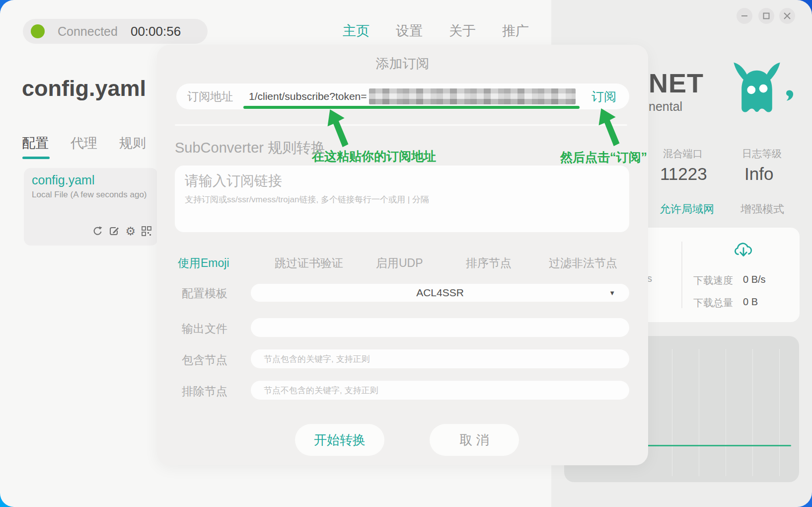 The width and height of the screenshot is (812, 507). I want to click on exclude-nodes-placeholder: 节点不包含的关键字, 支持正则, so click(321, 391).